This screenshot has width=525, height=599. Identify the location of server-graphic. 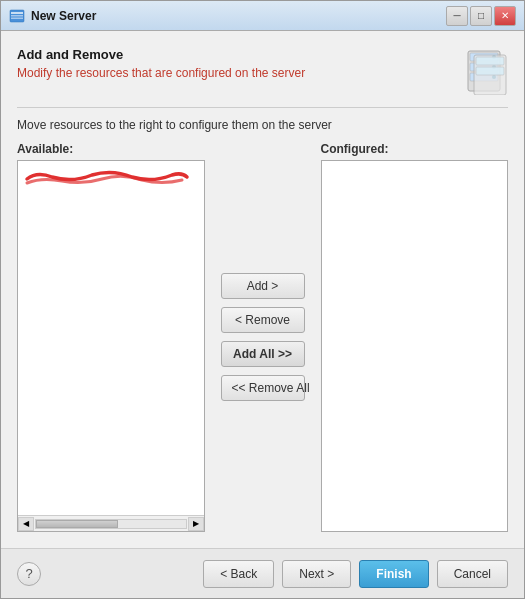
(484, 71).